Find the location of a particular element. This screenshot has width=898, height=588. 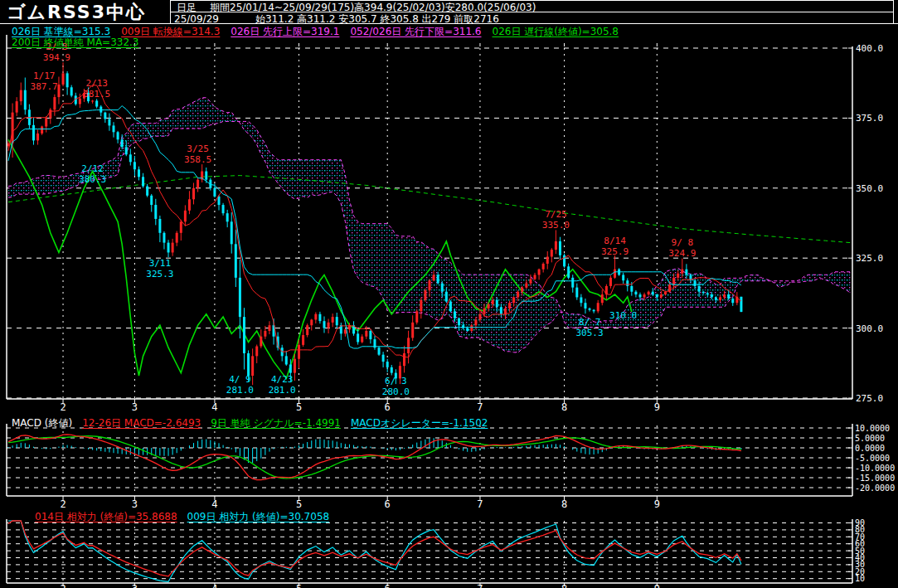

axis-label: -5.0000 is located at coordinates (872, 458).